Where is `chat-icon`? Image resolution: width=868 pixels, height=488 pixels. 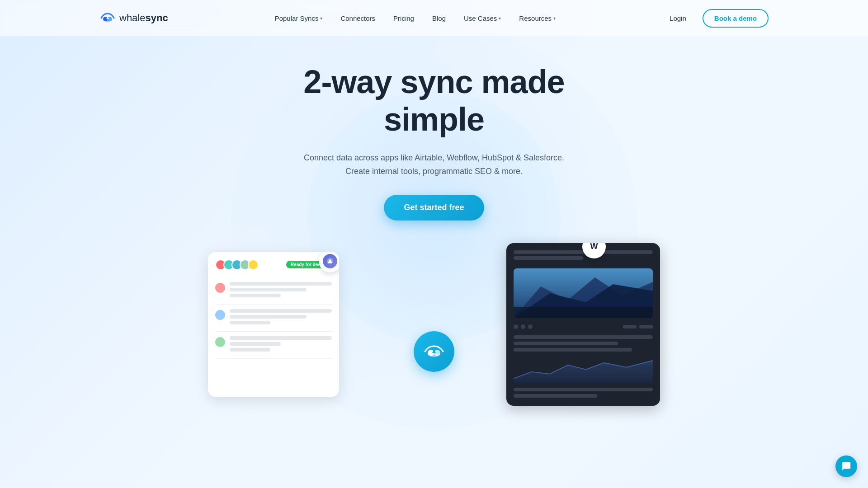
chat-icon is located at coordinates (846, 466).